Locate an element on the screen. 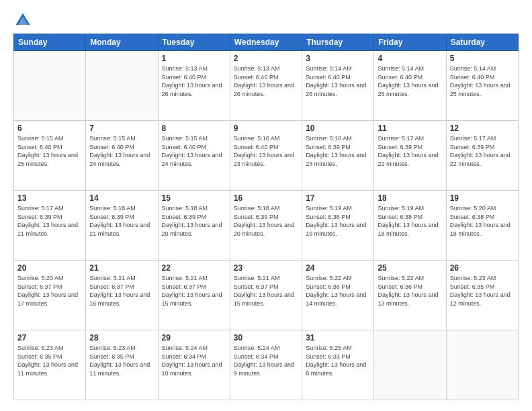 The height and width of the screenshot is (411, 532). calendar-cell: 4Sunrise: 5:14 AM Sunset: 6:40 PM Daylig… is located at coordinates (410, 86).